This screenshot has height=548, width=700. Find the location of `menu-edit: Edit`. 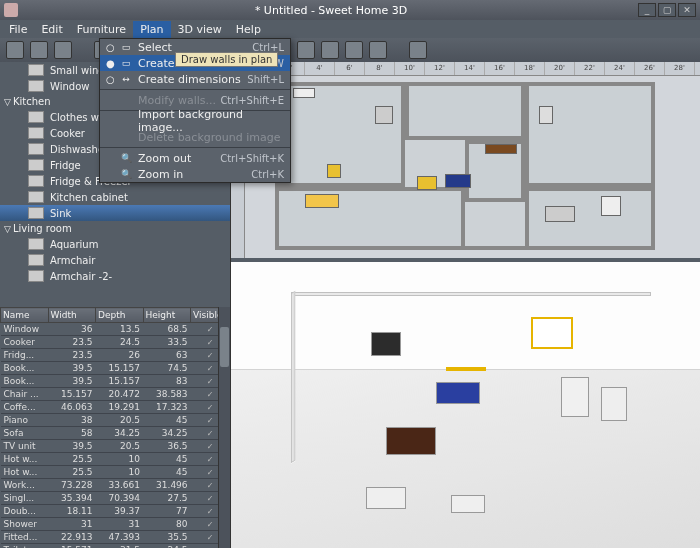

menu-edit: Edit is located at coordinates (52, 30).